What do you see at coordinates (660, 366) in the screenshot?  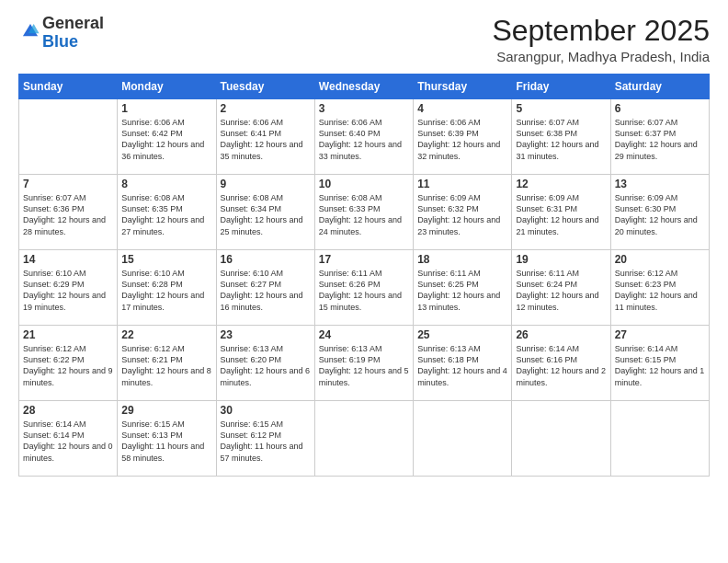 I see `cell-daylight-info: Sunrise: 6:14 AMSunset: 6:15 PMDaylight:…` at bounding box center [660, 366].